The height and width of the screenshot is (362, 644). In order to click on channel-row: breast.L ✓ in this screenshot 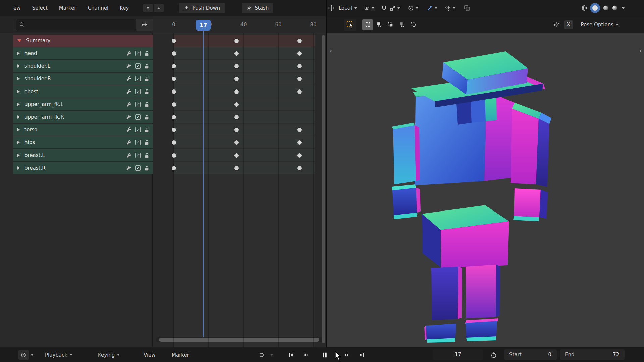, I will do `click(83, 156)`.